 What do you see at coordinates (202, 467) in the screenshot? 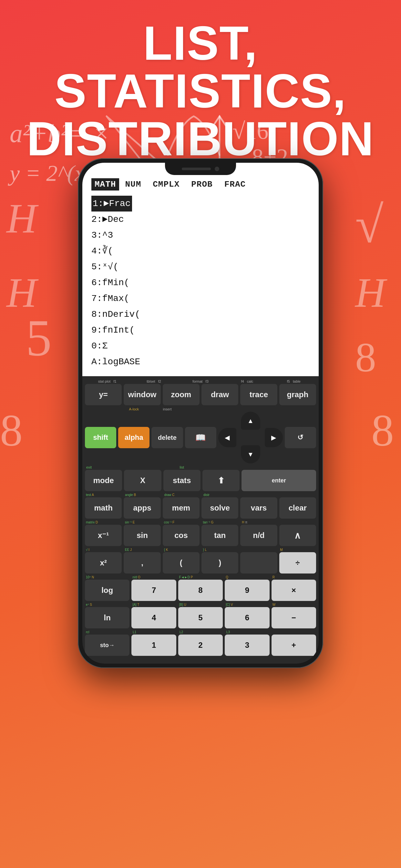
I see `label-list: list` at bounding box center [202, 467].